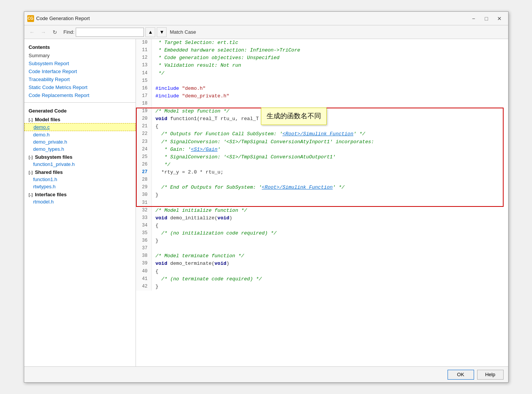 The width and height of the screenshot is (532, 394). What do you see at coordinates (252, 18) in the screenshot?
I see `window-title: Code Generation Report` at bounding box center [252, 18].